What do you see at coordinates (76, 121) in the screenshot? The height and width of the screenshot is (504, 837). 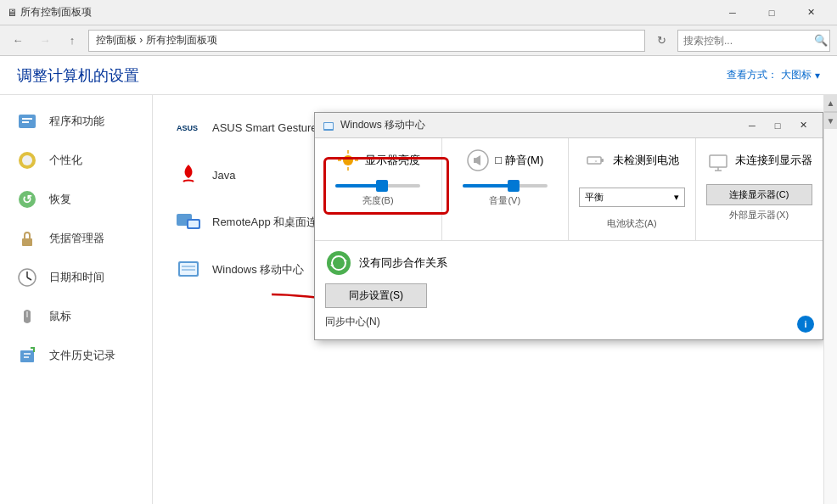 I see `sidebar-item-programs: 程序和功能` at bounding box center [76, 121].